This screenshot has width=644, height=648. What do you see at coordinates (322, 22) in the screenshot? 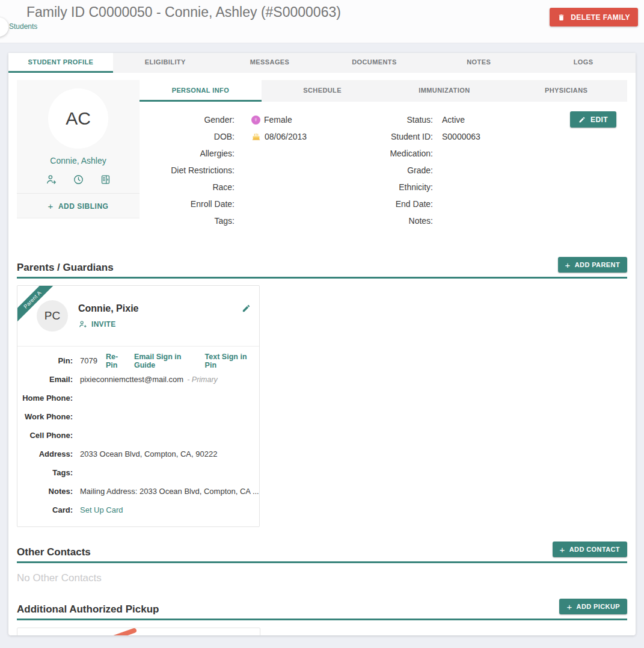
I see `page-header: Family ID C0000050 - Connie, Ashley (#S0…` at bounding box center [322, 22].